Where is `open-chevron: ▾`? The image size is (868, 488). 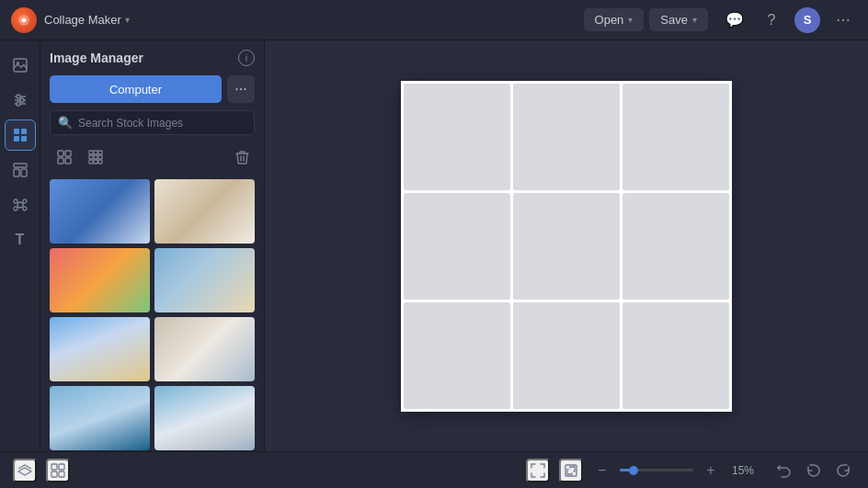
open-chevron: ▾ is located at coordinates (631, 20).